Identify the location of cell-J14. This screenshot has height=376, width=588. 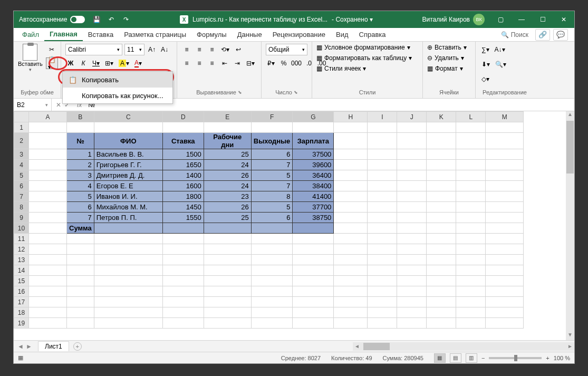
(412, 271).